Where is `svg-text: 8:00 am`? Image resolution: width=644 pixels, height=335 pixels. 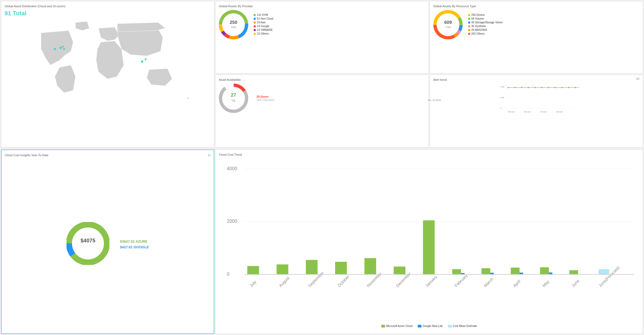 svg-text: 8:00 am is located at coordinates (559, 112).